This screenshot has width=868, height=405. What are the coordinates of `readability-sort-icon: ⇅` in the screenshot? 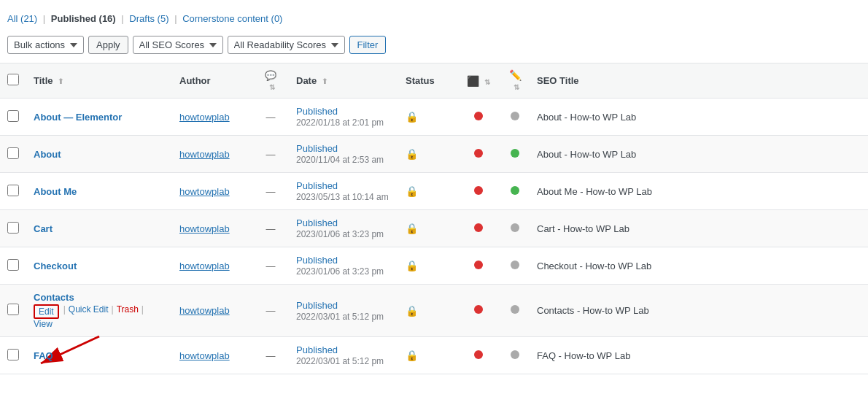 It's located at (516, 88).